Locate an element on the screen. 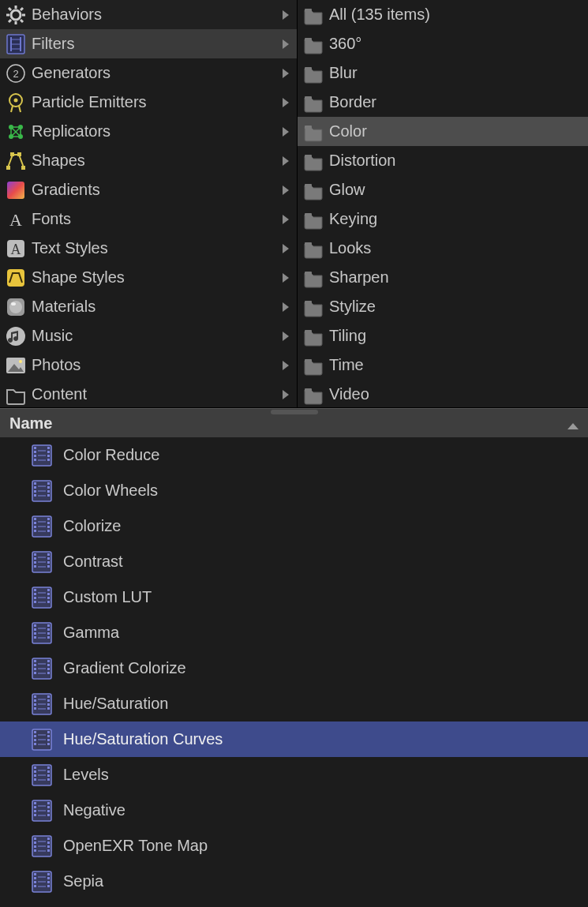 The height and width of the screenshot is (907, 588). folder-glow: Glow is located at coordinates (443, 189).